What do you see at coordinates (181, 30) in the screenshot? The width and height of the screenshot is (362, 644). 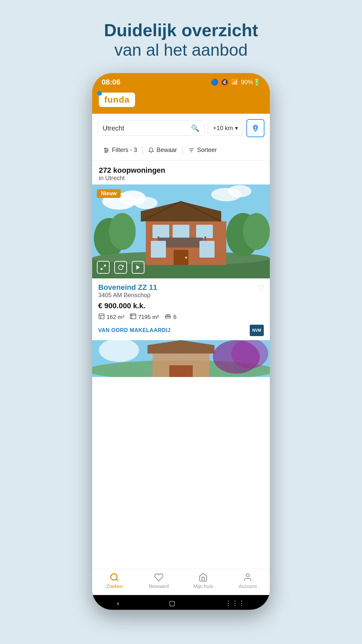 I see `page-title-main: Duidelijk overzicht` at bounding box center [181, 30].